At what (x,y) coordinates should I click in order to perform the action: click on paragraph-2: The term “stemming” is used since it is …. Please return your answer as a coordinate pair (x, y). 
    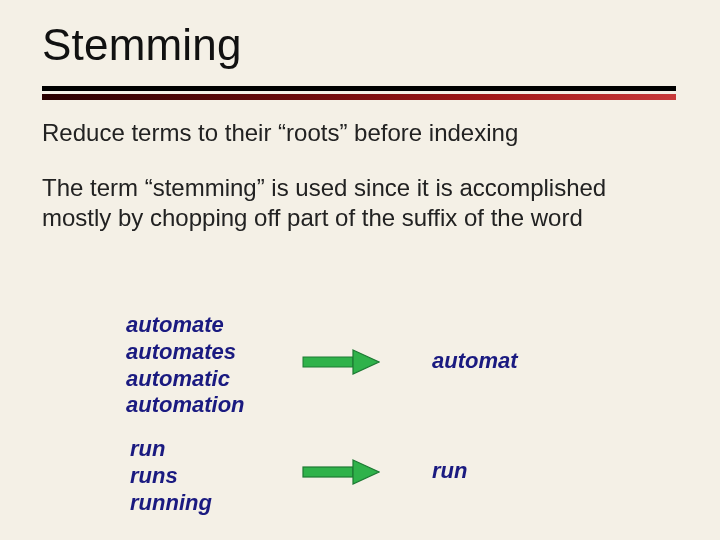
    Looking at the image, I should click on (359, 202).